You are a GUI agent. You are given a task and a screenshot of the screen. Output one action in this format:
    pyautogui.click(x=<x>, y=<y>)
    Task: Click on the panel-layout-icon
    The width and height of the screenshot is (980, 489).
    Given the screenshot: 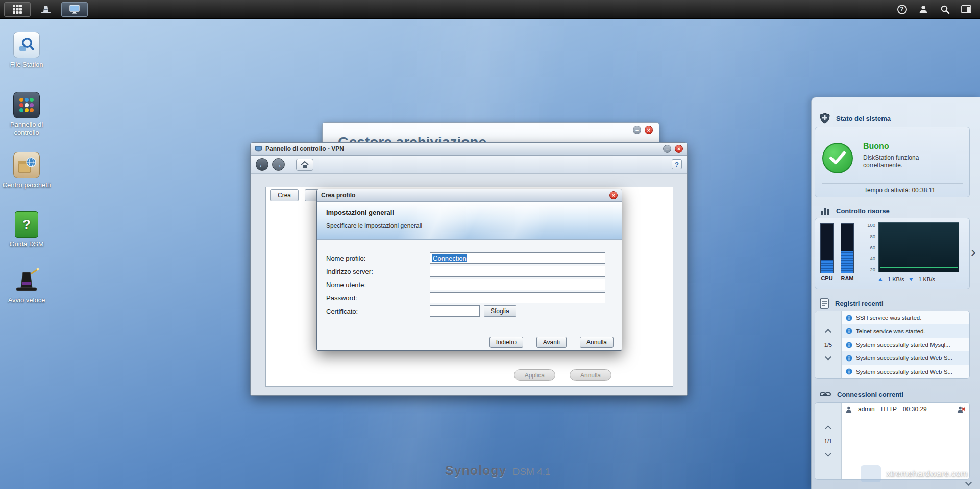 What is the action you would take?
    pyautogui.click(x=966, y=9)
    